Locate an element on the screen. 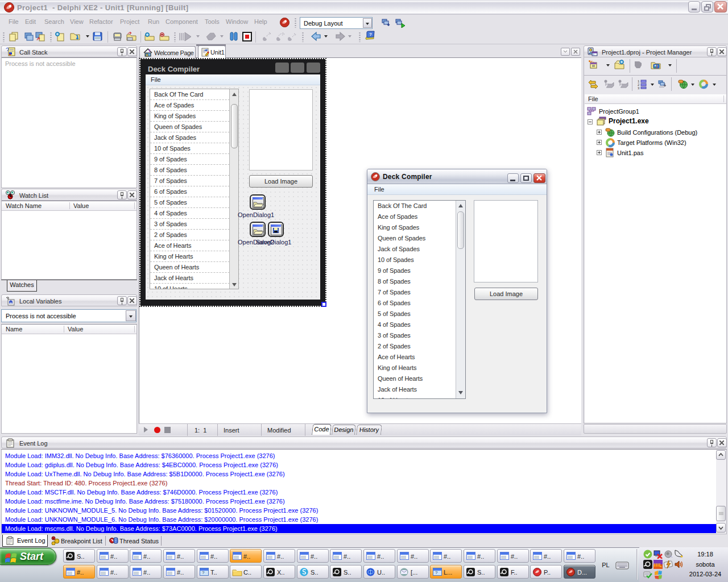 This screenshot has height=582, width=728. svg-text: 3 is located at coordinates (639, 88).